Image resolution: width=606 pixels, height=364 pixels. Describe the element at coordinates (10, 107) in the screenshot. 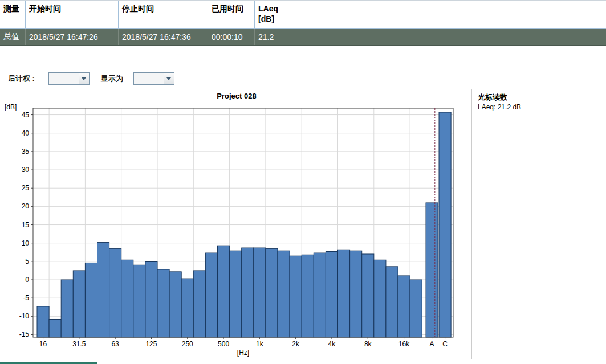

I see `y-axis-title: [dB]` at that location.